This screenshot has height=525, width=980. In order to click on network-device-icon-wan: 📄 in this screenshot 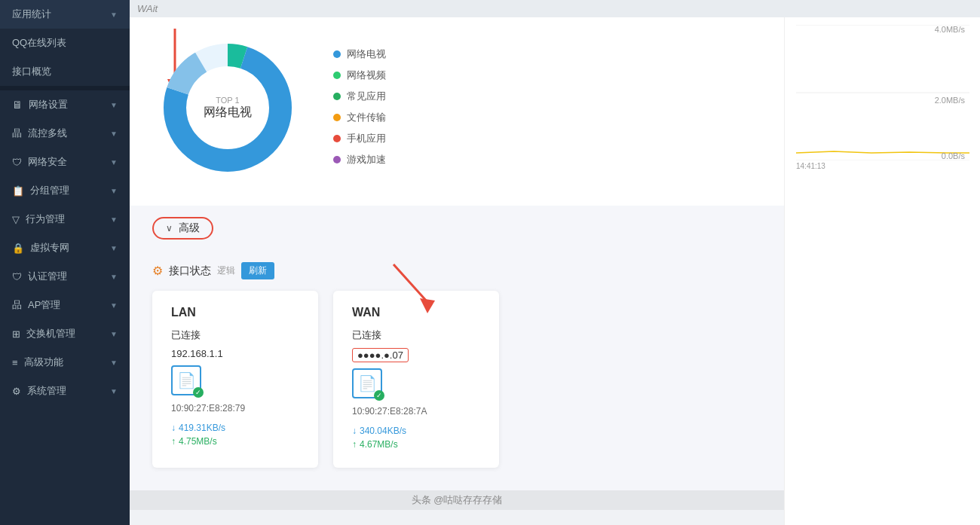, I will do `click(368, 383)`.